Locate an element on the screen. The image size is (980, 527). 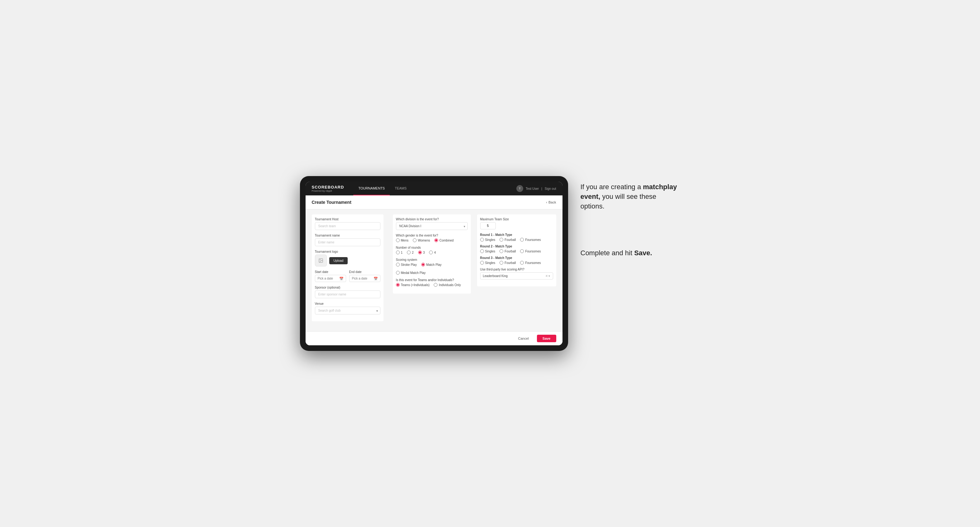
round1-singles-option: Singles is located at coordinates (488, 240).